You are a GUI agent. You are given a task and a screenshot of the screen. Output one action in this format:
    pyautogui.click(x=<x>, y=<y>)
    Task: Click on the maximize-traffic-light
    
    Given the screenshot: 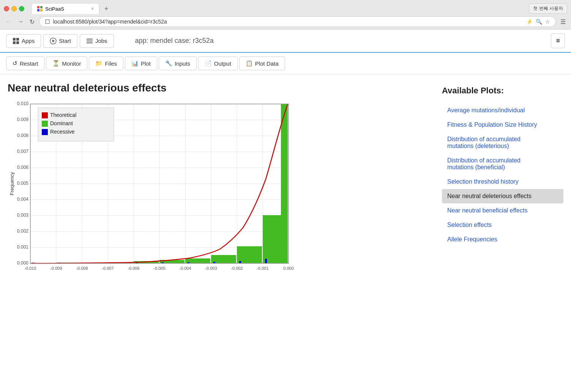 What is the action you would take?
    pyautogui.click(x=22, y=9)
    